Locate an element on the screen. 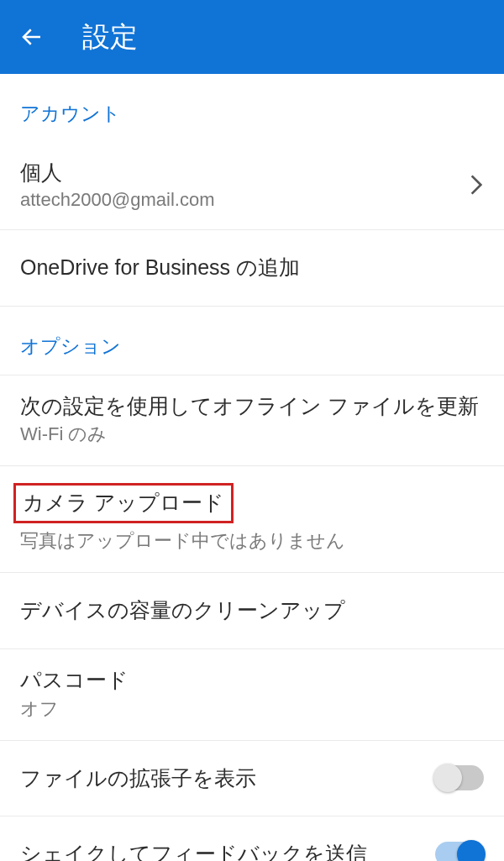 The image size is (504, 861). row-personal-account: 個人 attech2000@gmail.com is located at coordinates (252, 186).